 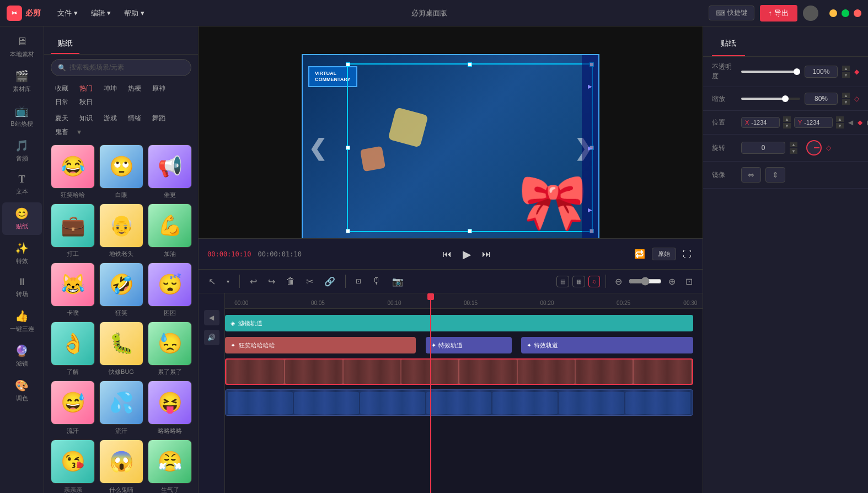 I want to click on tag-summer: 夏天, so click(x=62, y=118).